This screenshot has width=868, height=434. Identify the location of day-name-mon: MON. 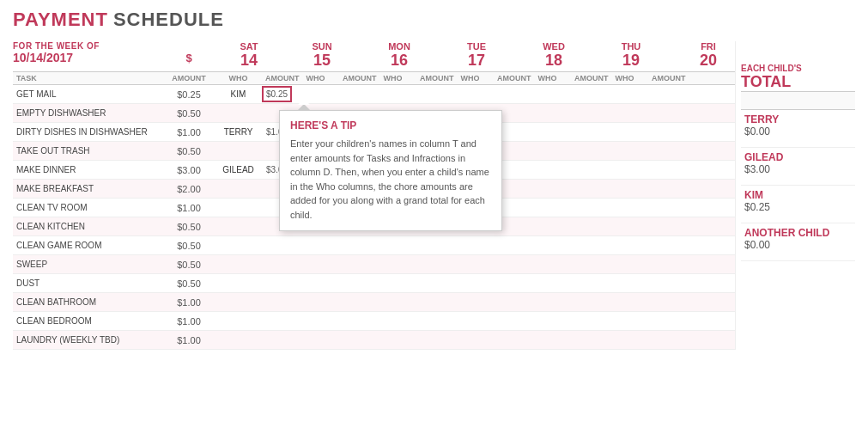
(399, 46).